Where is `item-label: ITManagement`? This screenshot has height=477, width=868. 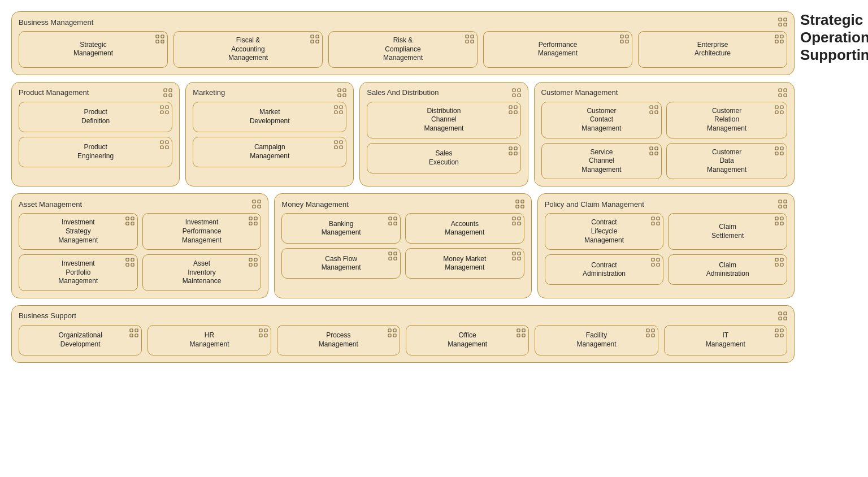 item-label: ITManagement is located at coordinates (726, 340).